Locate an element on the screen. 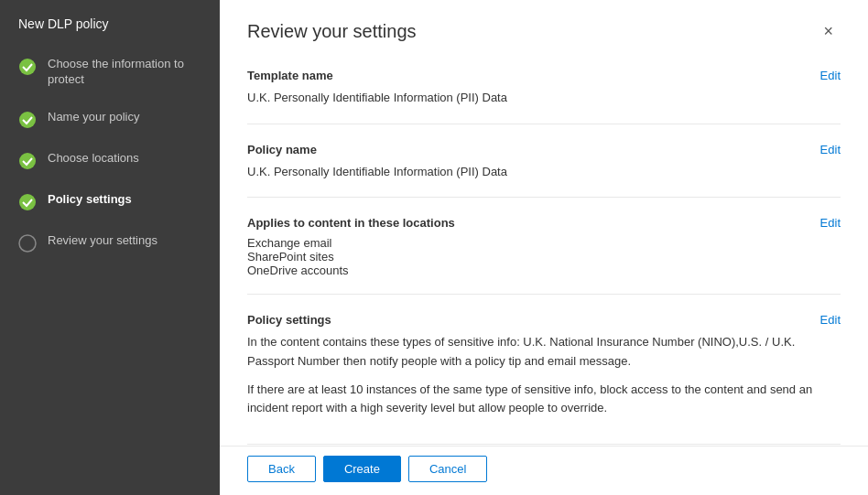 The height and width of the screenshot is (495, 868). applies-to-edit: Edit is located at coordinates (830, 223).